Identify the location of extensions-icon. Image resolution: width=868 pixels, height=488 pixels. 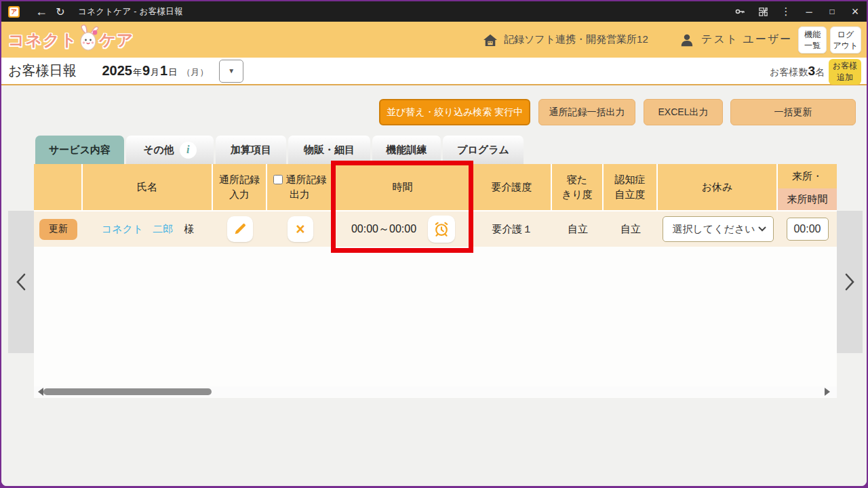
(763, 12).